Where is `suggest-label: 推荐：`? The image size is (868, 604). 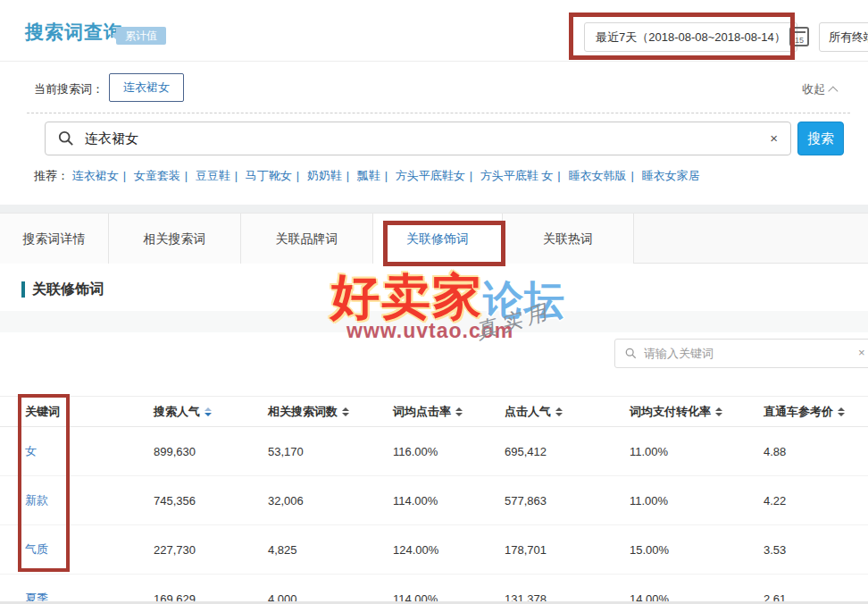 suggest-label: 推荐： is located at coordinates (52, 175).